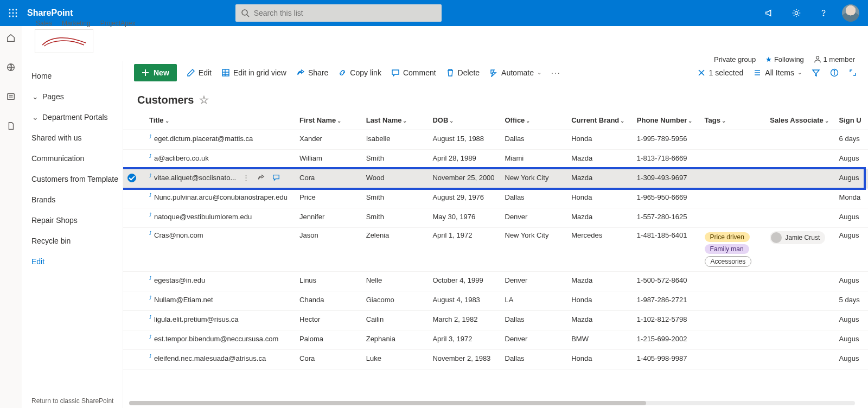 Image resolution: width=868 pixels, height=408 pixels. I want to click on delete-button: Delete, so click(463, 73).